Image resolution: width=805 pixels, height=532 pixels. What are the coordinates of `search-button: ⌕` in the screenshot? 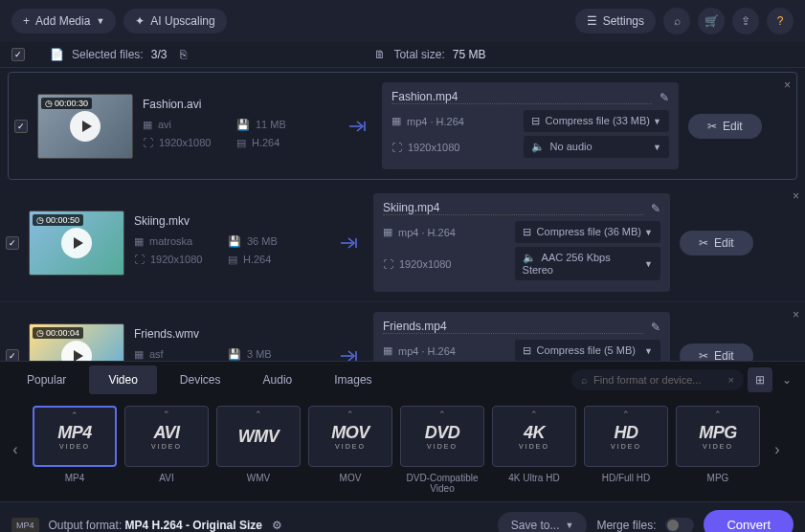 It's located at (677, 21).